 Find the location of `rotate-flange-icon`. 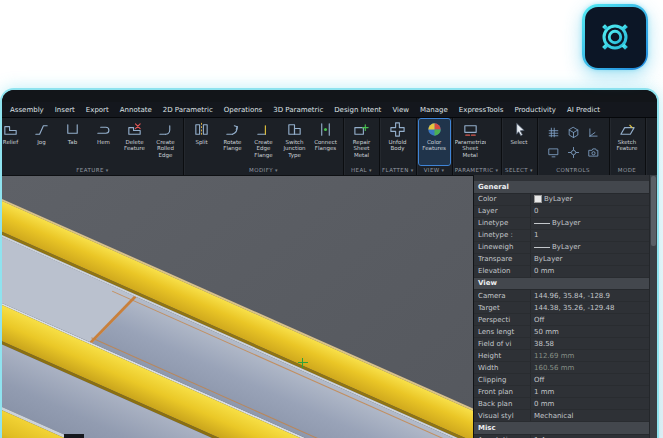

rotate-flange-icon is located at coordinates (232, 130).